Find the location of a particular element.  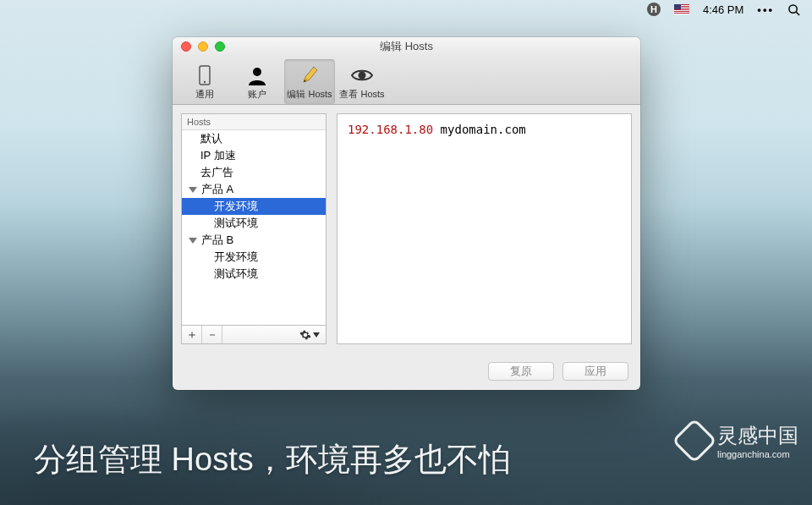

tree-item: 默认 is located at coordinates (254, 139).